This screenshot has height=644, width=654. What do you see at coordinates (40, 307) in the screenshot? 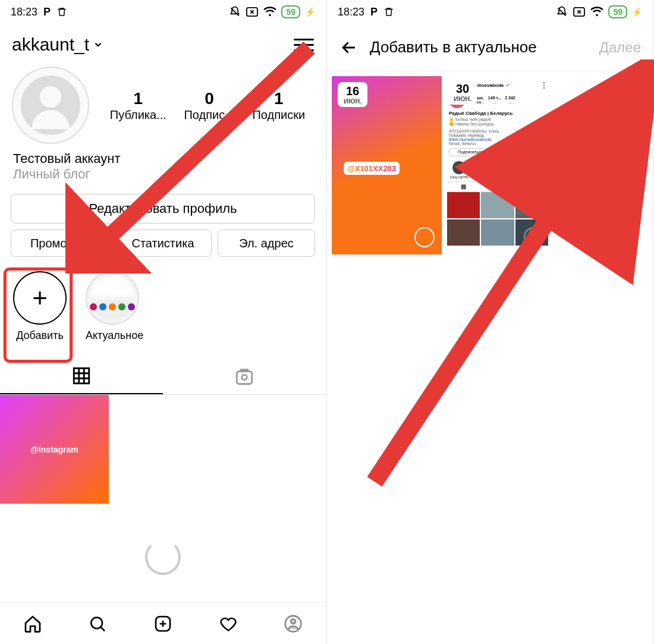
I see `highlight-add: + Добавить` at bounding box center [40, 307].